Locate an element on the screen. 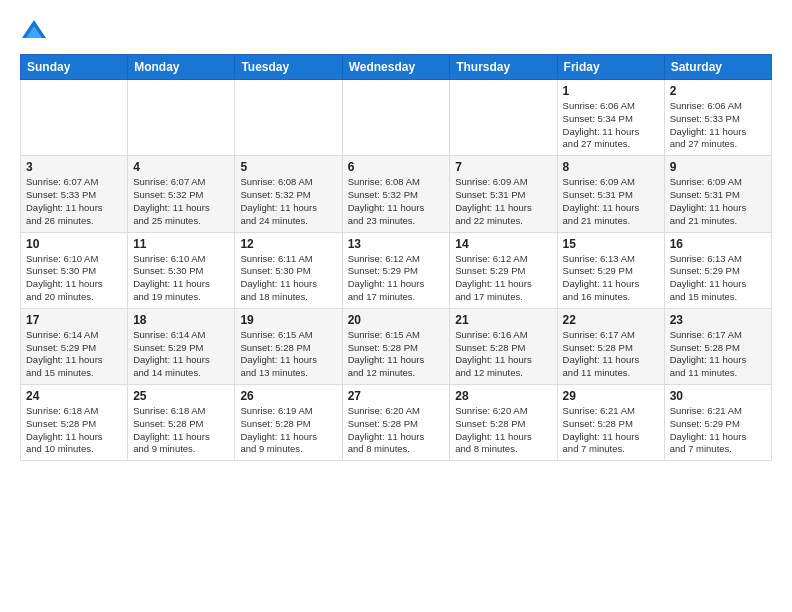 This screenshot has width=792, height=612. day-number: 12 is located at coordinates (288, 244).